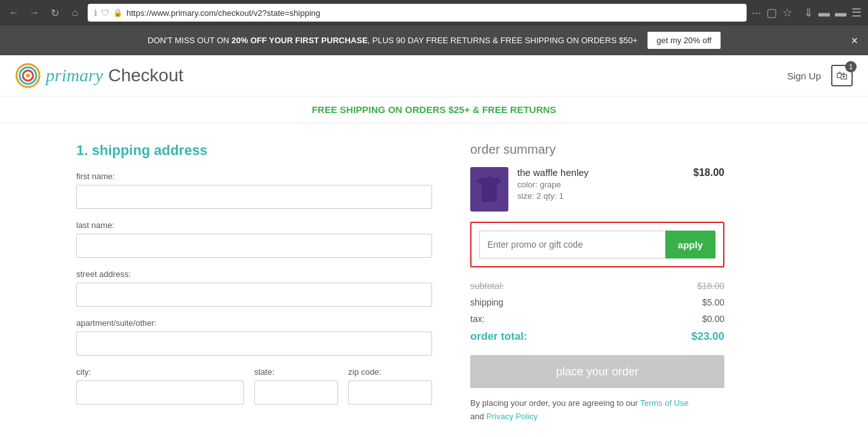 The height and width of the screenshot is (437, 868). What do you see at coordinates (390, 393) in the screenshot?
I see `zip-input` at bounding box center [390, 393].